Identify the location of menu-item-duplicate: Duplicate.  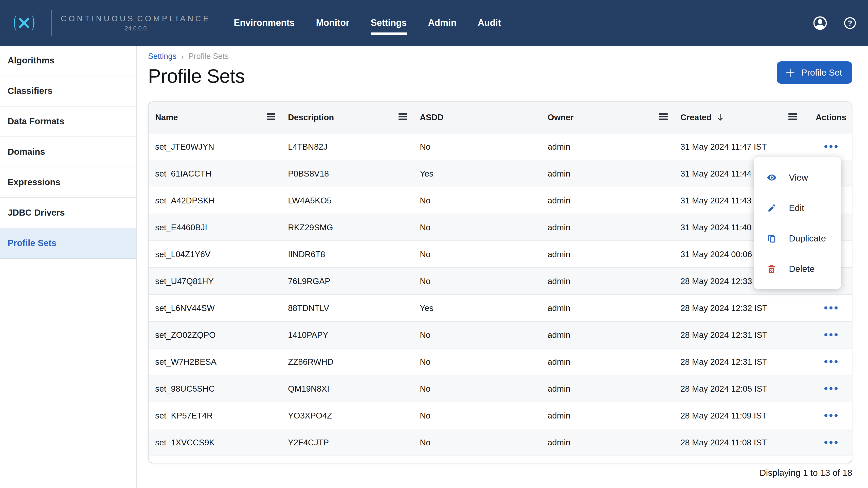
(797, 238).